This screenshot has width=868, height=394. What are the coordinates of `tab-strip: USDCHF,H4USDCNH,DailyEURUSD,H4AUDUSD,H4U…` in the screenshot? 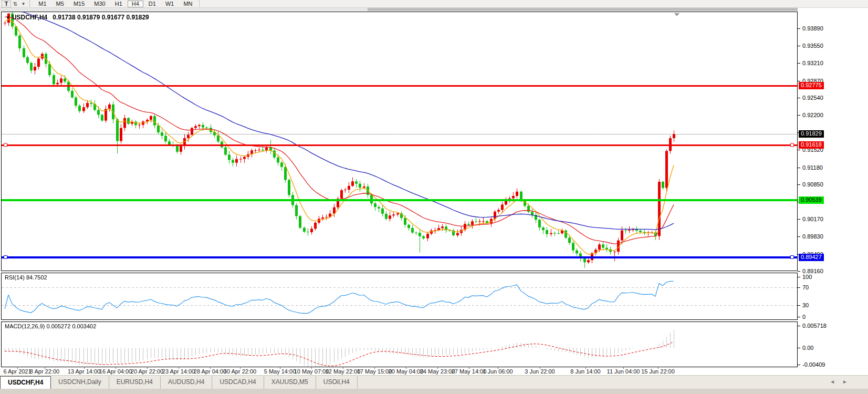 It's located at (179, 382).